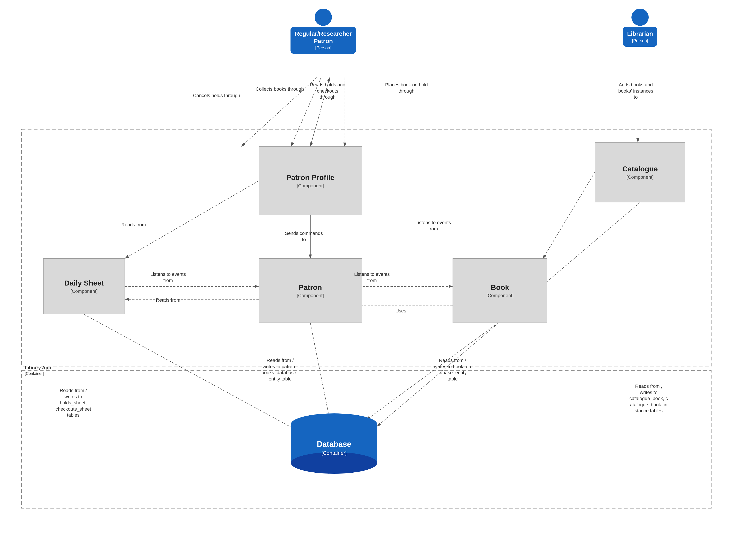  I want to click on daily-sheet-type: [Component], so click(84, 292).